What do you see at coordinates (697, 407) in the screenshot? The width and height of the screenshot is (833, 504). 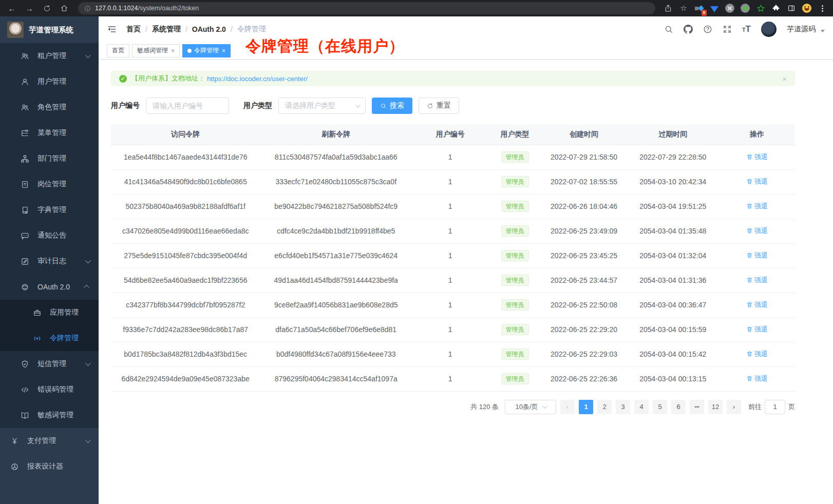 I see `page-ellipsis: •••` at bounding box center [697, 407].